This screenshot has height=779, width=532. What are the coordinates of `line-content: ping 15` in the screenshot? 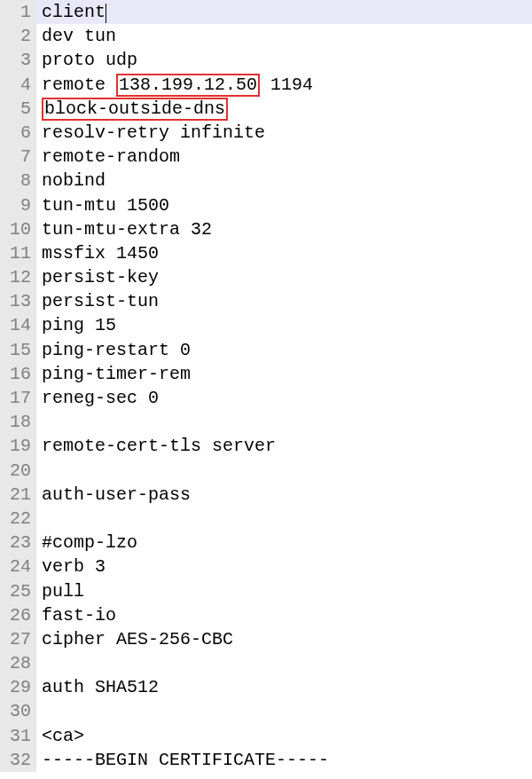 It's located at (76, 325).